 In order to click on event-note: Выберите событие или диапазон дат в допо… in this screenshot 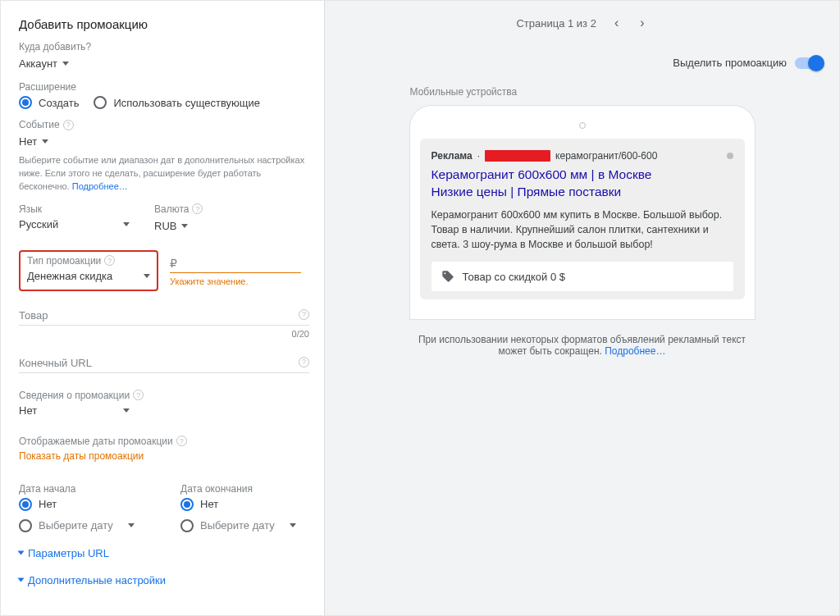, I will do `click(164, 174)`.